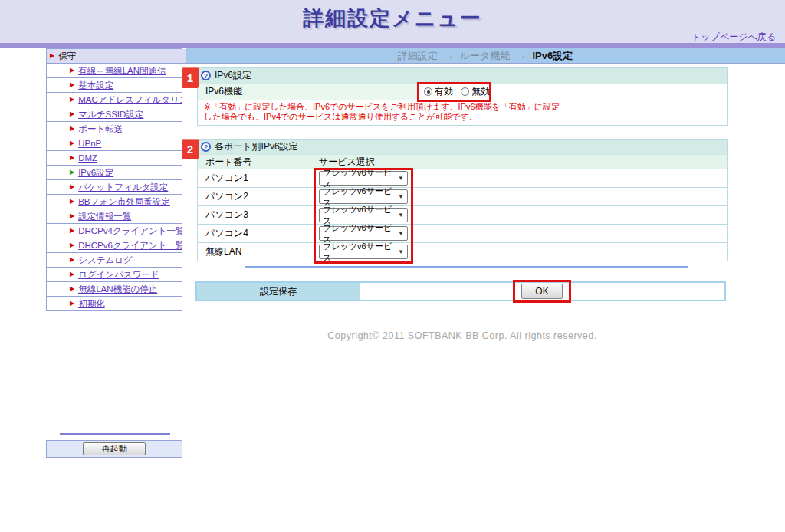 The image size is (785, 532). Describe the element at coordinates (114, 202) in the screenshot. I see `sidebar-item: ▶BBフォン市外局番設定` at that location.